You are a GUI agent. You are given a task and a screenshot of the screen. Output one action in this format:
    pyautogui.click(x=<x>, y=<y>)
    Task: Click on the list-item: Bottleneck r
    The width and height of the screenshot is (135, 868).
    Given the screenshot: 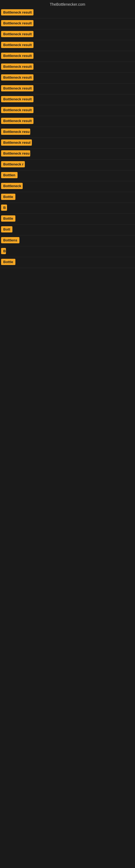 What is the action you would take?
    pyautogui.click(x=68, y=165)
    